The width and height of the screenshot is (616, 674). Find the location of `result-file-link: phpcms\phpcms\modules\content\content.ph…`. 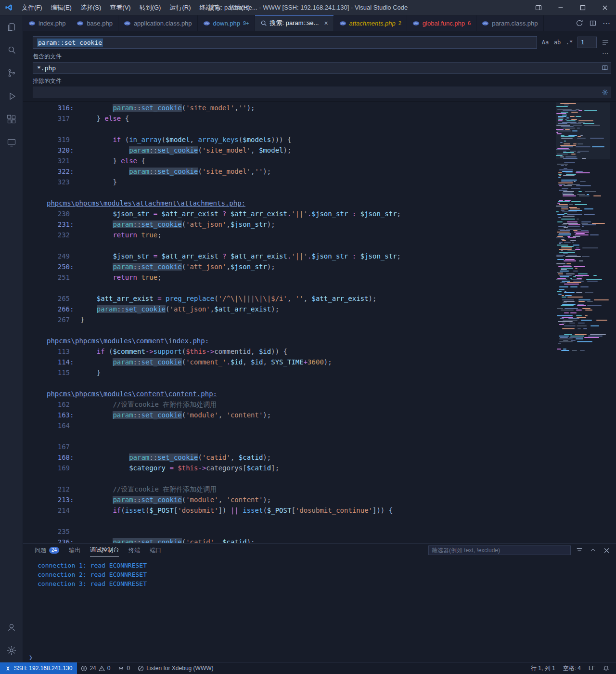

result-file-link: phpcms\phpcms\modules\content\content.ph… is located at coordinates (132, 394).